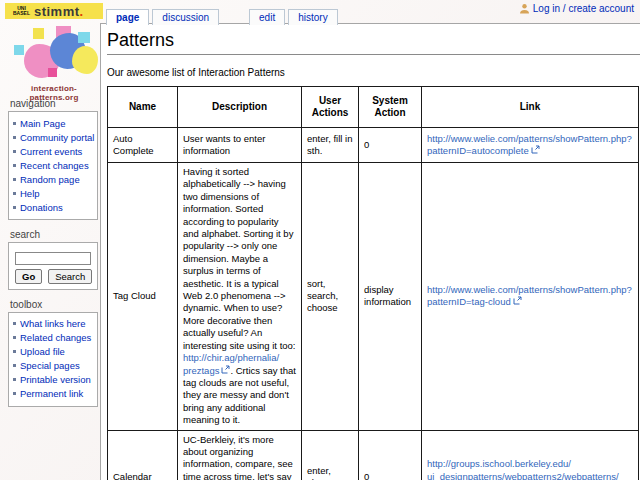  I want to click on sidebar-link: Random page, so click(50, 180).